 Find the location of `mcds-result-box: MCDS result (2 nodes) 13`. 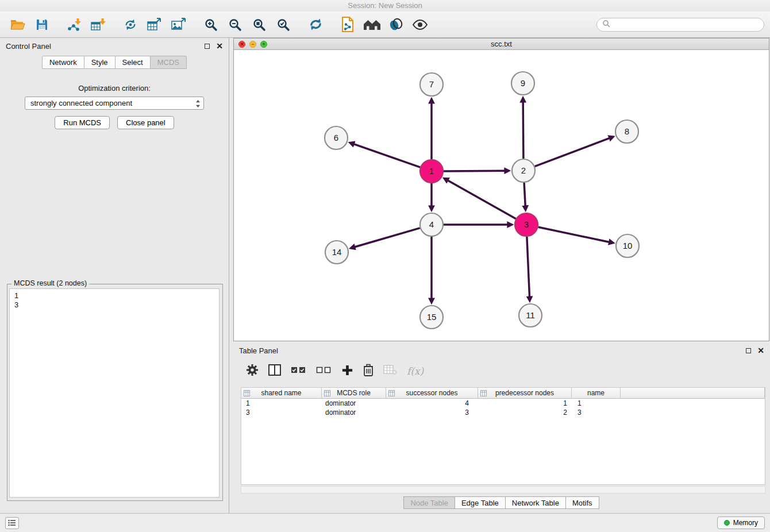

mcds-result-box: MCDS result (2 nodes) 13 is located at coordinates (115, 392).